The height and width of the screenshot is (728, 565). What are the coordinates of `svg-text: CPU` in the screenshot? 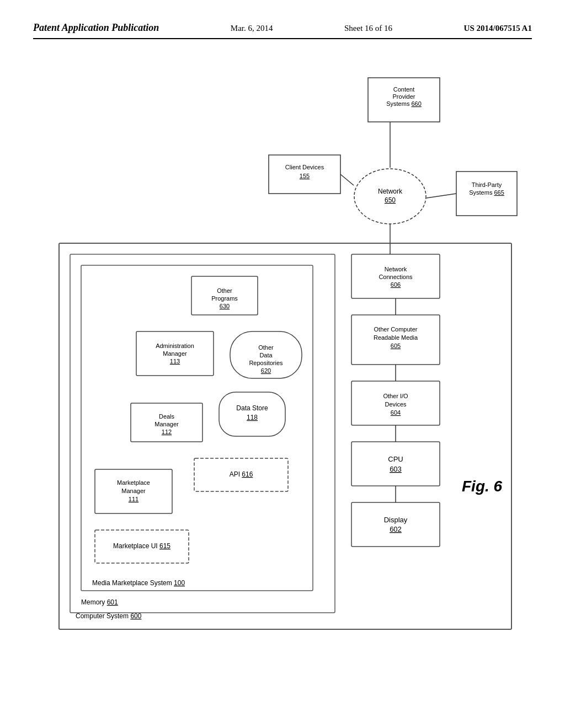 It's located at (395, 459).